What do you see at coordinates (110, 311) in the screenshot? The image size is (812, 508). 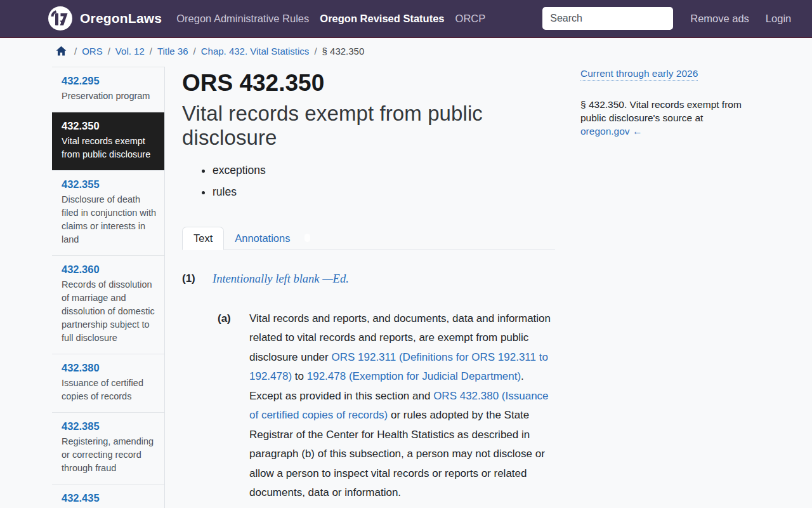 I see `sidebar-statute-title: Records of dissolution of marriage and d…` at bounding box center [110, 311].